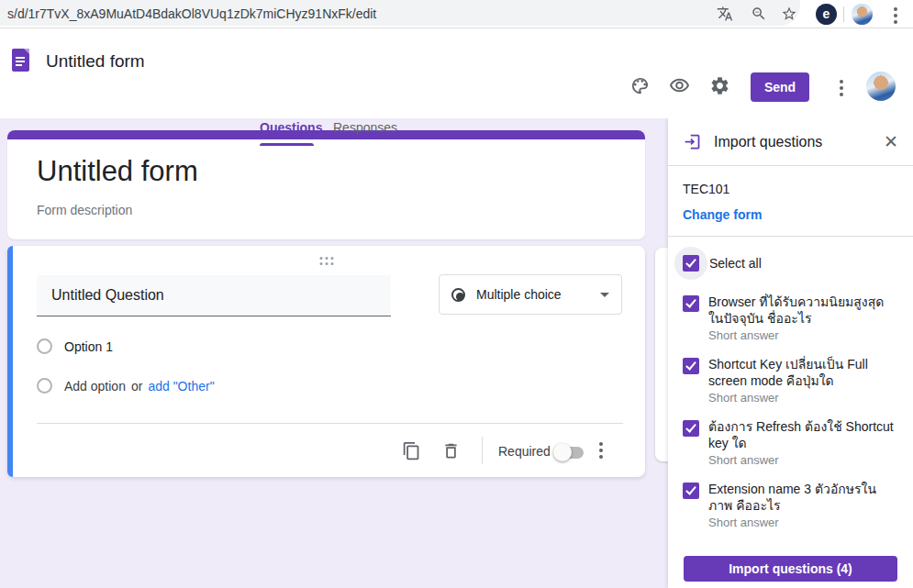 The height and width of the screenshot is (588, 913). I want to click on form-more-options-icon, so click(841, 88).